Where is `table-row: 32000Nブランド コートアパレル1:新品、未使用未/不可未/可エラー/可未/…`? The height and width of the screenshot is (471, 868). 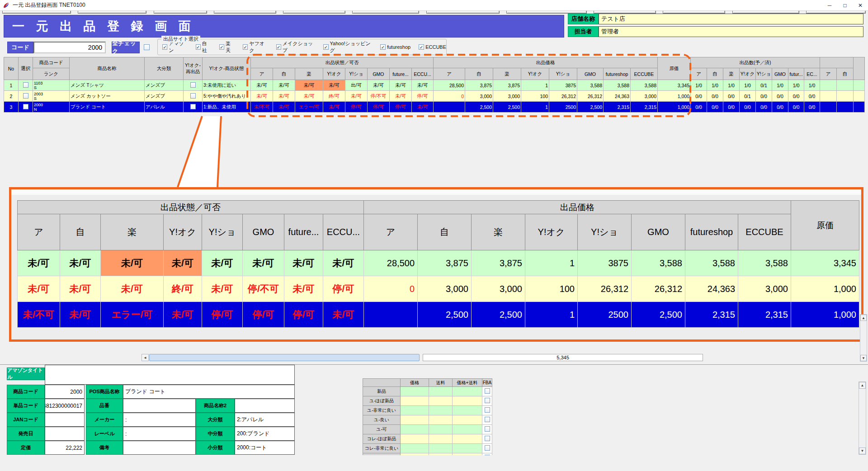
table-row: 32000Nブランド コートアパレル1:新品、未使用未/不可未/可エラー/可未/… is located at coordinates (434, 107).